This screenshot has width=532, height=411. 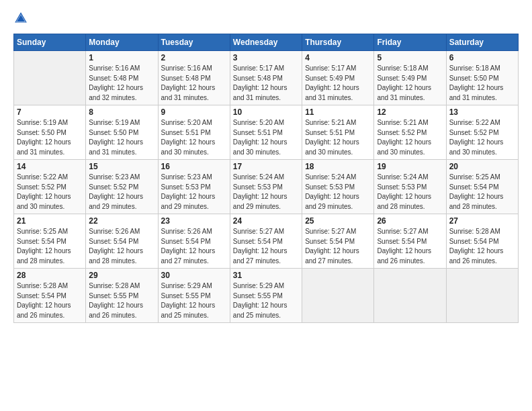 What do you see at coordinates (193, 295) in the screenshot?
I see `calendar-cell: 30Sunrise: 5:29 AMSunset: 5:55 PMDayligh…` at bounding box center [193, 295].